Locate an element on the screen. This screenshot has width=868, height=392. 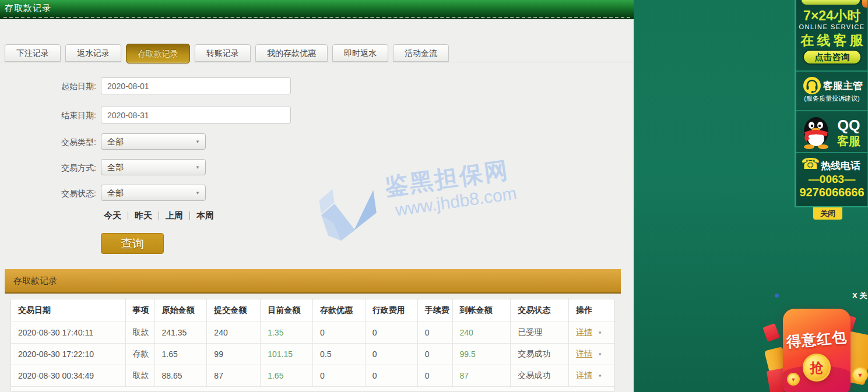
query-button: 查询 is located at coordinates (132, 243).